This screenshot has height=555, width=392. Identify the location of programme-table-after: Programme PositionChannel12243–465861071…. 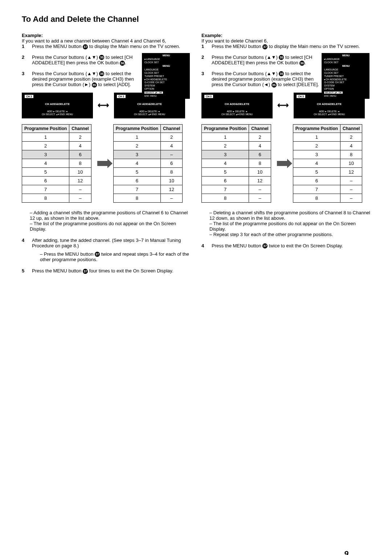
(148, 163).